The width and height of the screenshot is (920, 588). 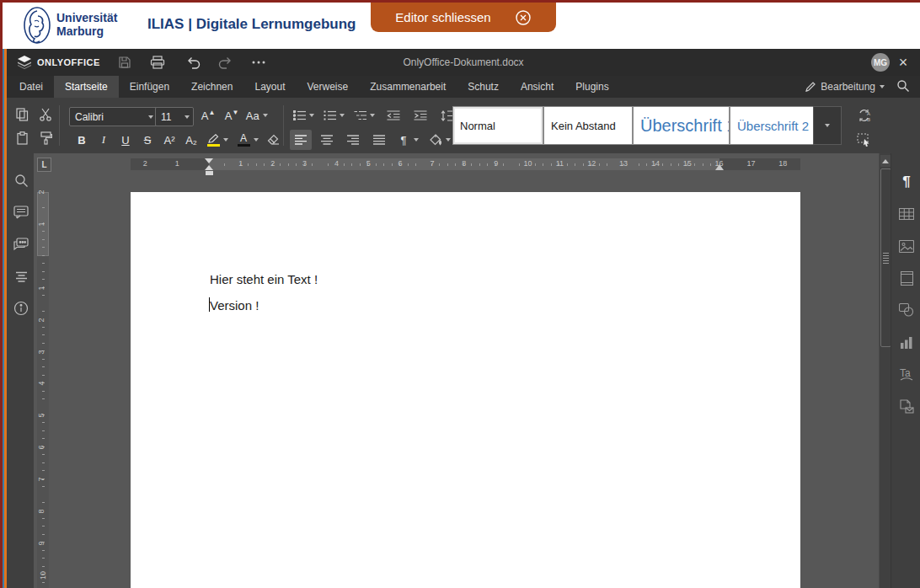 What do you see at coordinates (158, 62) in the screenshot?
I see `print-button` at bounding box center [158, 62].